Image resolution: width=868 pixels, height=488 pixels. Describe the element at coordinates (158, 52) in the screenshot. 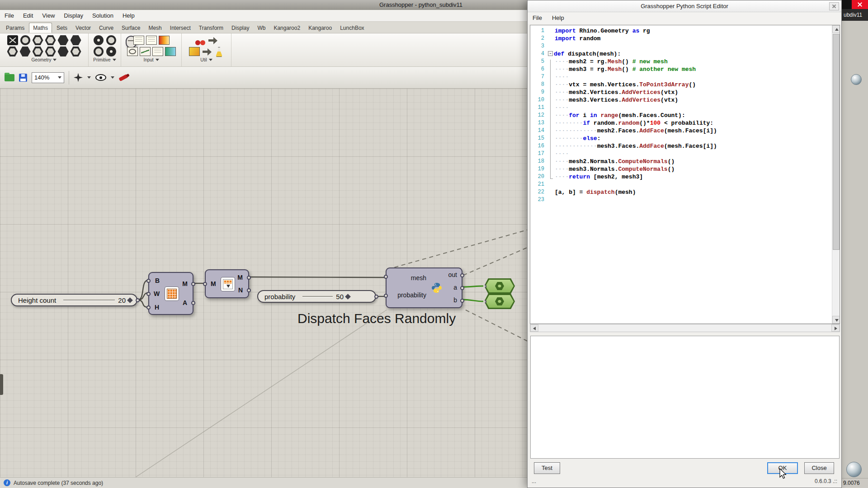

I see `value-list-icon` at that location.